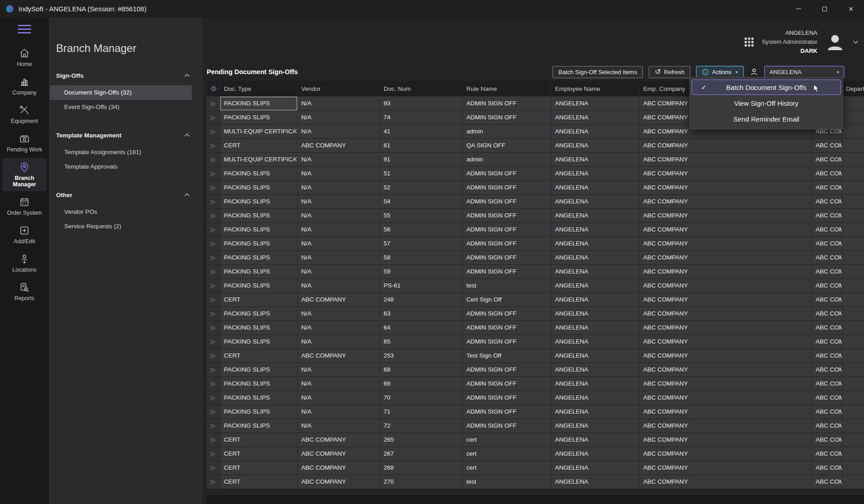 The width and height of the screenshot is (864, 504). I want to click on table-row: ▷PACKING SLIPSN/A58ADMIN SIGN OFFANGELEN…, so click(536, 258).